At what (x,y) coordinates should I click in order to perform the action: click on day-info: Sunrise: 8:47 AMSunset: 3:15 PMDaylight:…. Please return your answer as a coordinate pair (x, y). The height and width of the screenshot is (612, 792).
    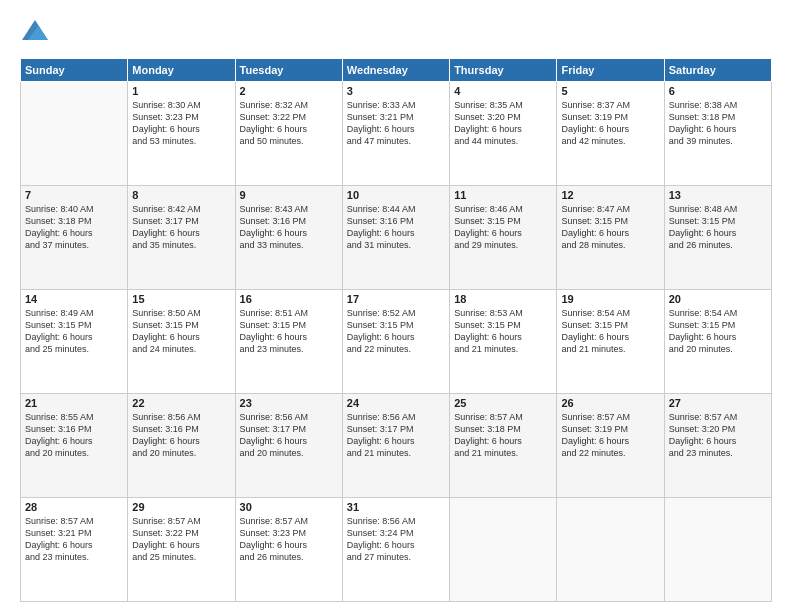
    Looking at the image, I should click on (610, 228).